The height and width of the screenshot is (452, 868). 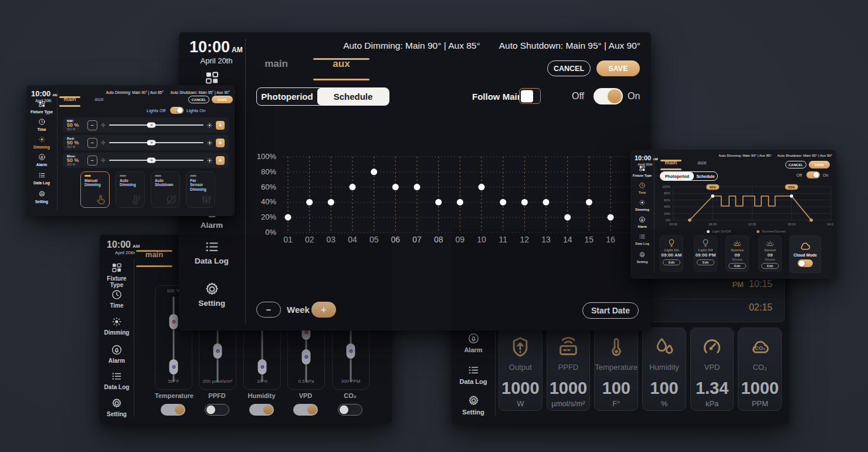 What do you see at coordinates (177, 110) in the screenshot?
I see `lights-toggle` at bounding box center [177, 110].